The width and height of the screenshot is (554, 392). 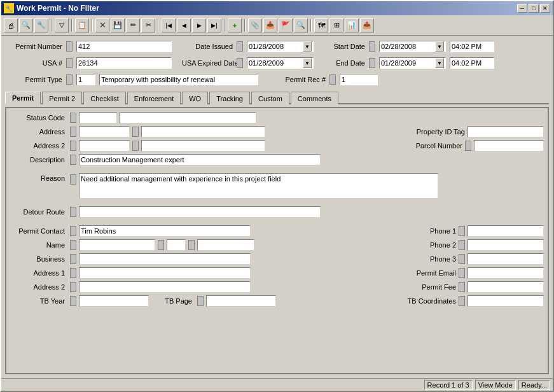 What do you see at coordinates (62, 98) in the screenshot?
I see `tab-permit2: Permit 2` at bounding box center [62, 98].